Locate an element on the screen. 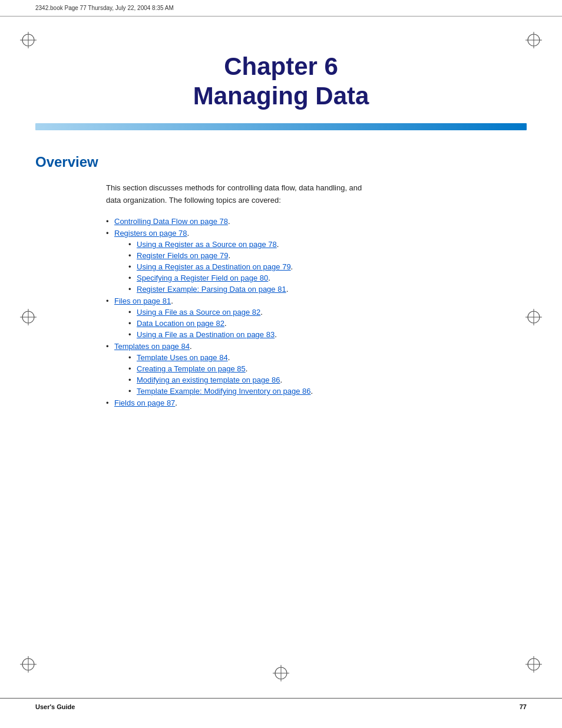 Image resolution: width=562 pixels, height=728 pixels. toc-link: Controlling Data Flow on page 78 is located at coordinates (171, 222).